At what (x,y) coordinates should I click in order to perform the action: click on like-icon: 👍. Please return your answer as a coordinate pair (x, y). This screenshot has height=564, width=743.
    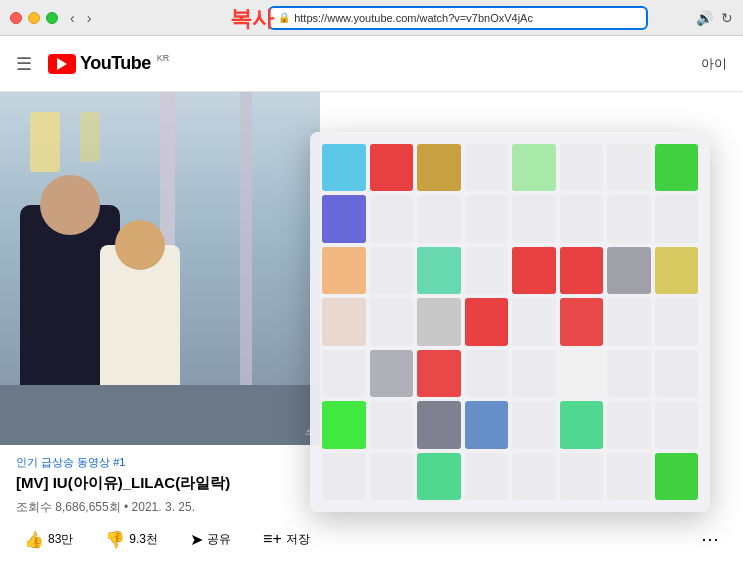
    Looking at the image, I should click on (34, 540).